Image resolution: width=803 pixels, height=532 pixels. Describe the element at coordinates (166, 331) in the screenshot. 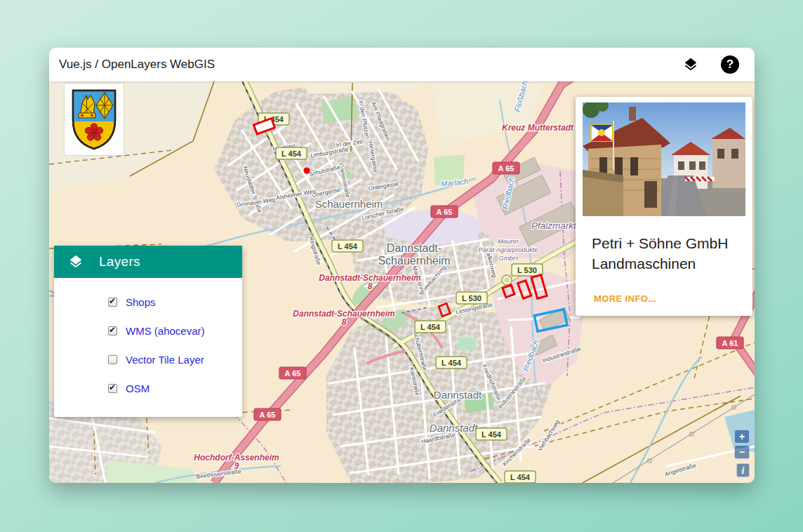

I see `wms-label: WMS (ahocevar)` at that location.